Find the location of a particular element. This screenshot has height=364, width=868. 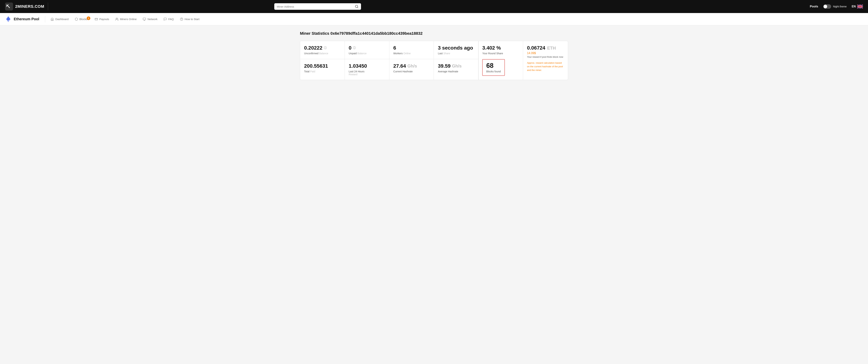

last-share-cell: 3 seconds ago Last Share is located at coordinates (456, 50).